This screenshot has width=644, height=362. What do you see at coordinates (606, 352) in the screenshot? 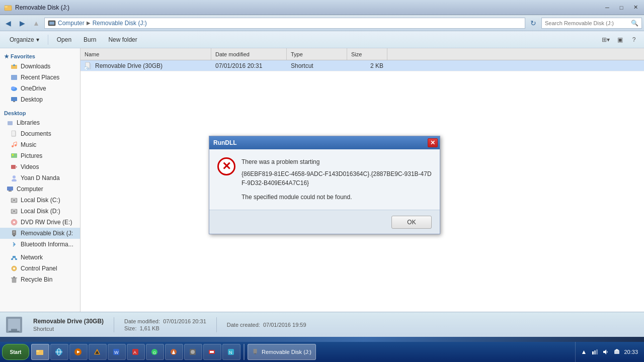
I see `tray-volume-icon` at bounding box center [606, 352].